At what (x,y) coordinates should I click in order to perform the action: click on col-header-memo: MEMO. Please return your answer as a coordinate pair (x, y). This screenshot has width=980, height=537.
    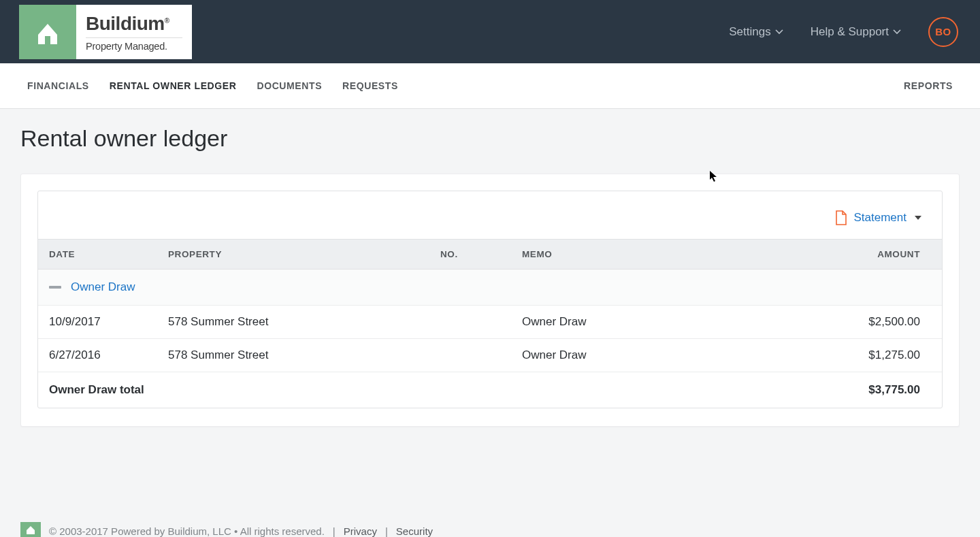
    Looking at the image, I should click on (648, 255).